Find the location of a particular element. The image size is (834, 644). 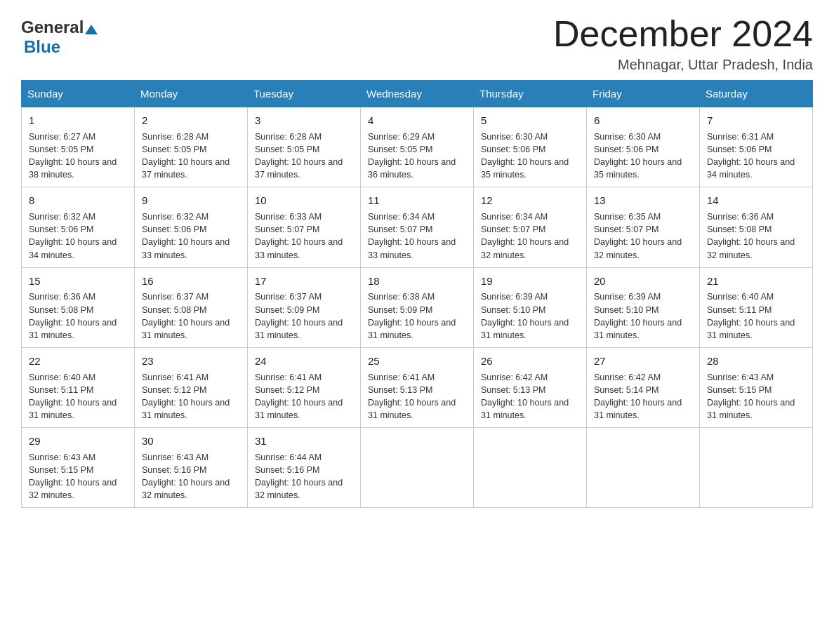

day-number: 28 is located at coordinates (756, 361).